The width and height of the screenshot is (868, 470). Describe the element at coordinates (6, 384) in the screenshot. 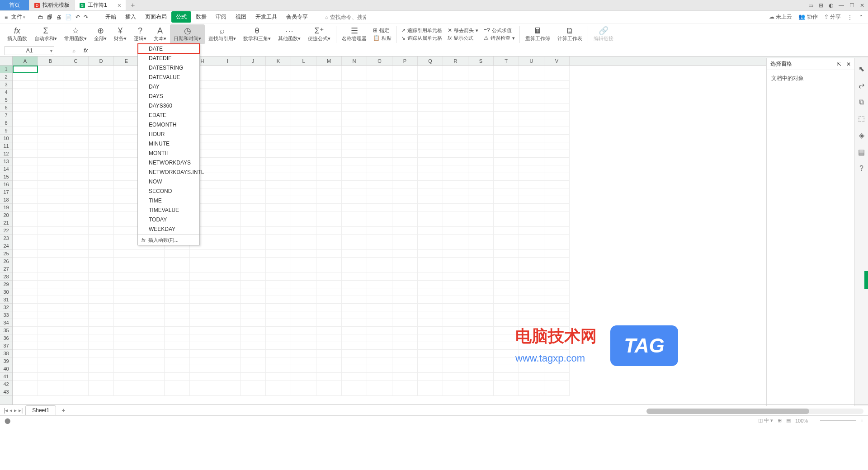

I see `row-head: 42` at that location.